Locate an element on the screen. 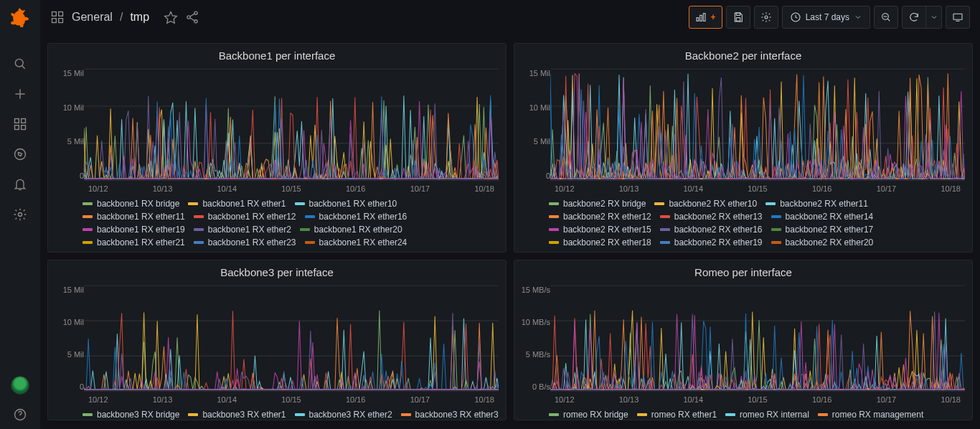  breadcrumb: General / tmp is located at coordinates (110, 17).